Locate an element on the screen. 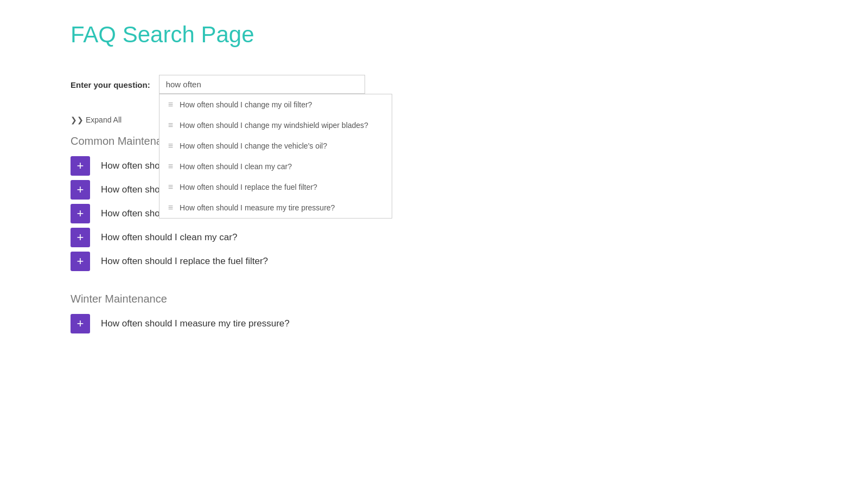  faq-question-text: How often should I replace the fuel filt… is located at coordinates (184, 261).